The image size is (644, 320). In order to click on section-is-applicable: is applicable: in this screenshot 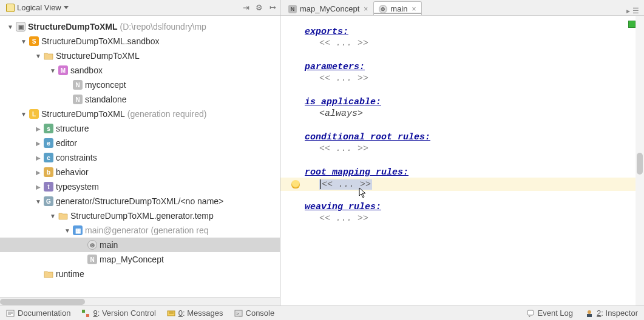, I will do `click(475, 102)`.